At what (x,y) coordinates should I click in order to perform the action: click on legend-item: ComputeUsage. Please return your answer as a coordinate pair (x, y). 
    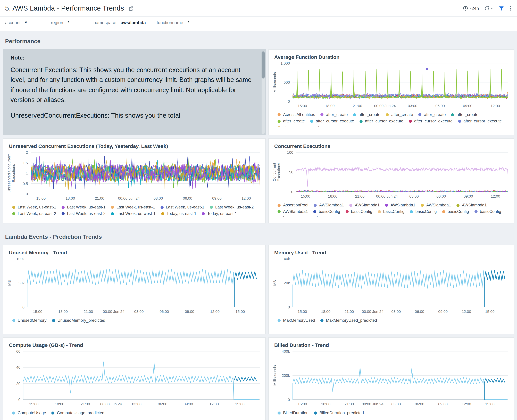
    Looking at the image, I should click on (29, 413).